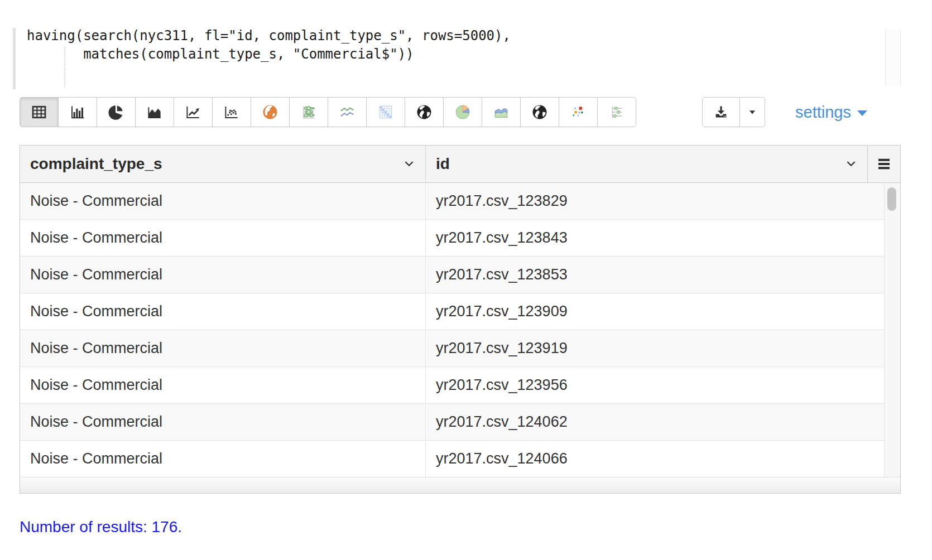 The height and width of the screenshot is (560, 932). Describe the element at coordinates (663, 385) in the screenshot. I see `cell-id: yr2017.csv_123956` at that location.